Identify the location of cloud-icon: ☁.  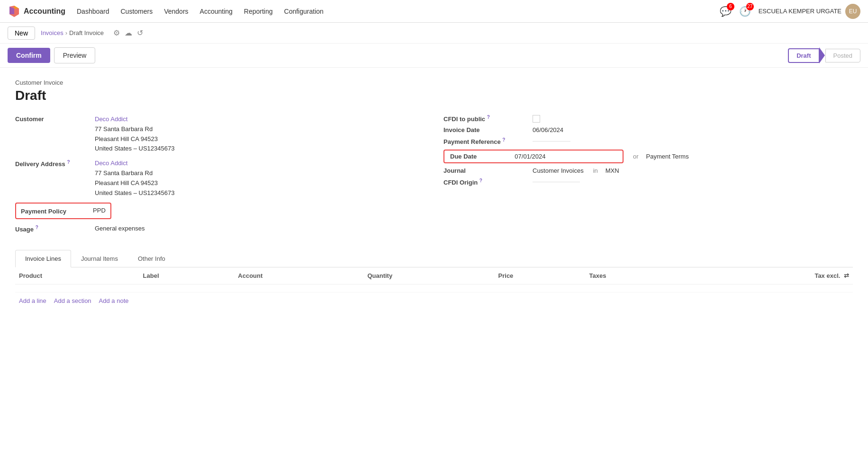
(128, 33).